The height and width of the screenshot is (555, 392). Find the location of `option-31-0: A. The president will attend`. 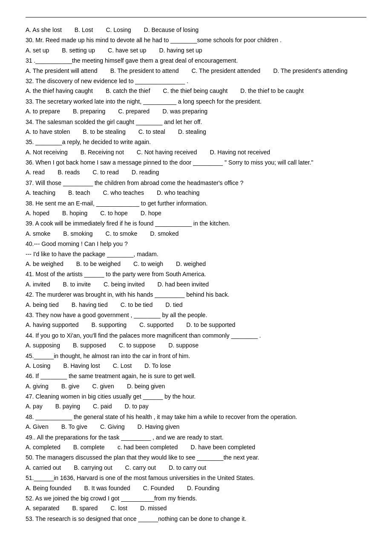

option-31-0: A. The president will attend is located at coordinates (61, 71).